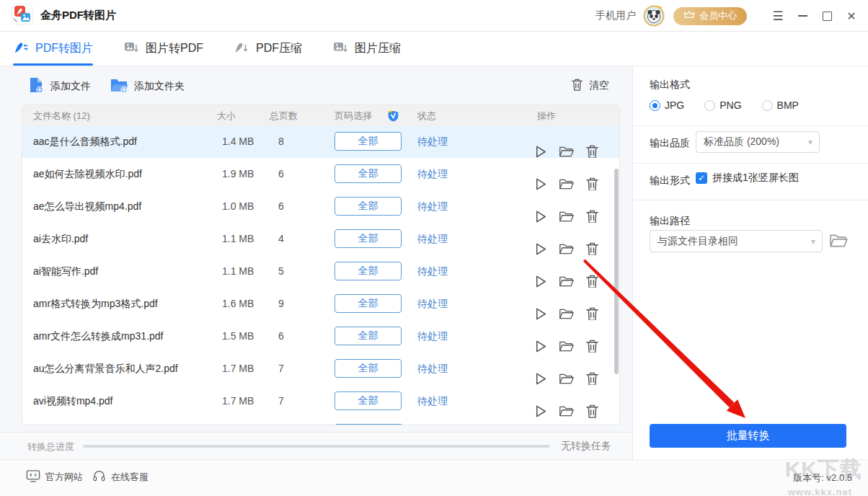 Image resolution: width=868 pixels, height=496 pixels. What do you see at coordinates (321, 401) in the screenshot?
I see `table-row: avi视频转mp4.pdf 1.7 MB 7 全部 待处理` at bounding box center [321, 401].